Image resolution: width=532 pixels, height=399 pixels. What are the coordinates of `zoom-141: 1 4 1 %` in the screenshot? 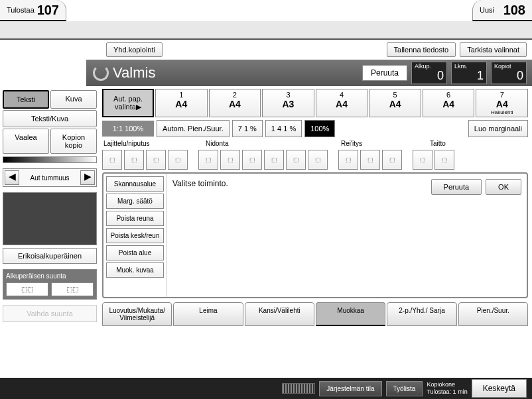 It's located at (284, 129).